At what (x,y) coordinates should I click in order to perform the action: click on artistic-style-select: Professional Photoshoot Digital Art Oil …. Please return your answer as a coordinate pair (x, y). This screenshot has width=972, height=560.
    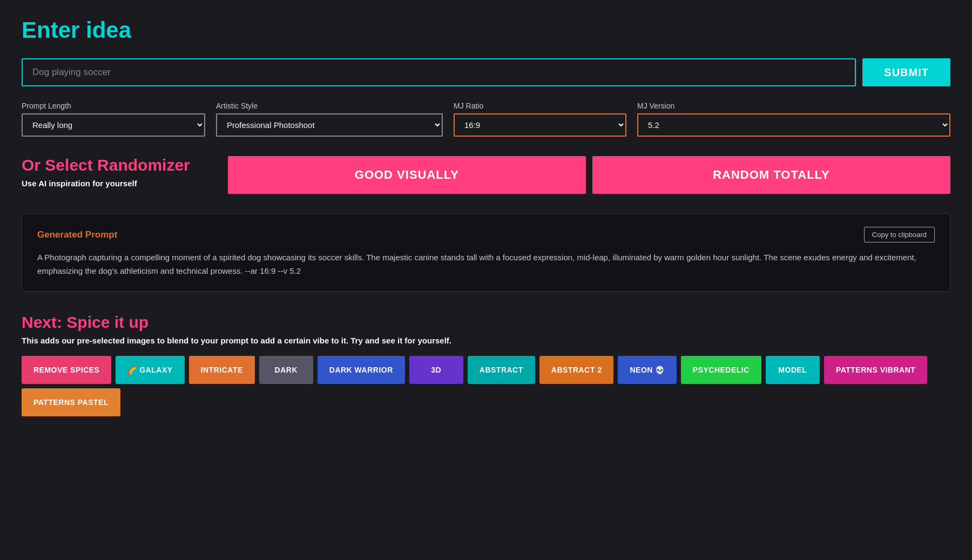
    Looking at the image, I should click on (329, 125).